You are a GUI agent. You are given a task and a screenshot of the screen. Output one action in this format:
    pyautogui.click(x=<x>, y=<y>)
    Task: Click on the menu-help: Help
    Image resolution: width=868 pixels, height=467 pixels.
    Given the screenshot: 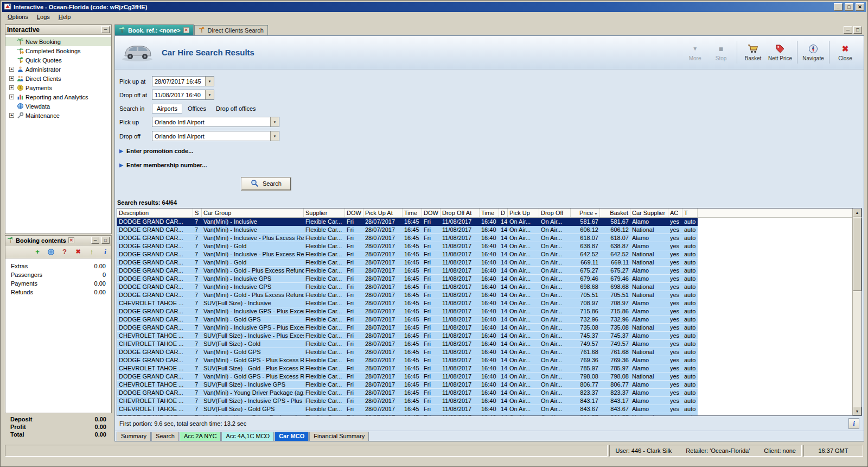 What is the action you would take?
    pyautogui.click(x=65, y=17)
    